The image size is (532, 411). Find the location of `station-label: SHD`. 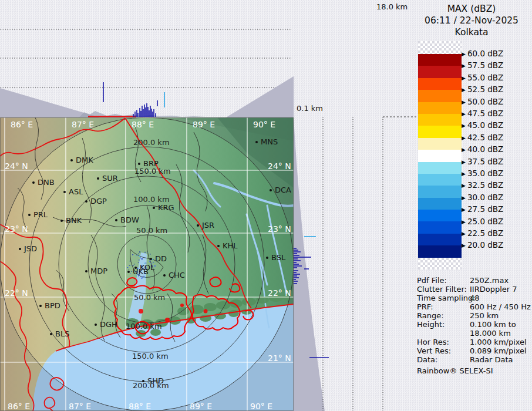

station-label: SHD is located at coordinates (156, 380).